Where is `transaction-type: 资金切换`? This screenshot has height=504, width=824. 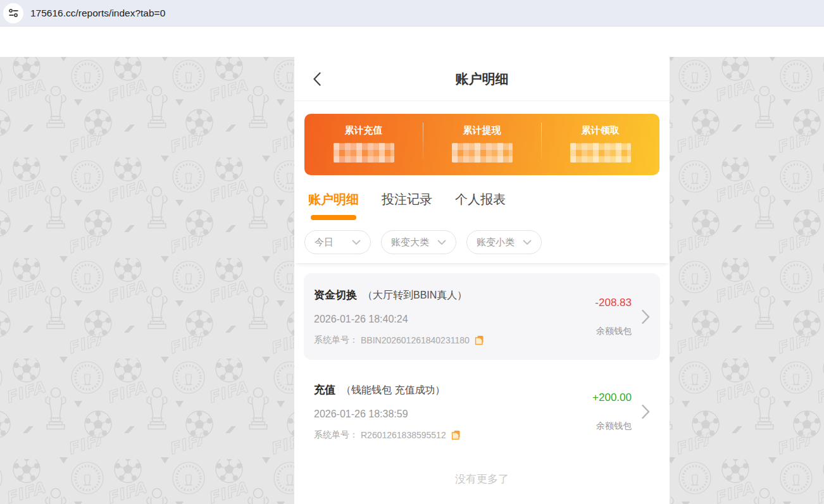
transaction-type: 资金切换 is located at coordinates (335, 295).